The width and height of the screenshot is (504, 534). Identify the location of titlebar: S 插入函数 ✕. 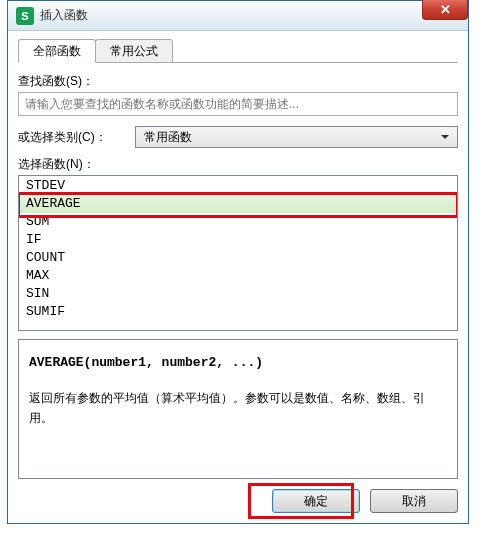
(238, 16).